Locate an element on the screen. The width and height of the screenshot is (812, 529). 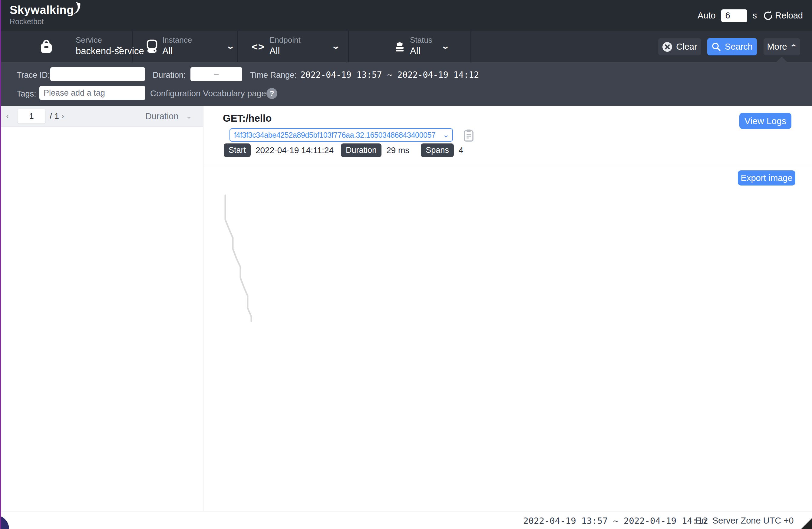
spans-value: 4 is located at coordinates (461, 150).